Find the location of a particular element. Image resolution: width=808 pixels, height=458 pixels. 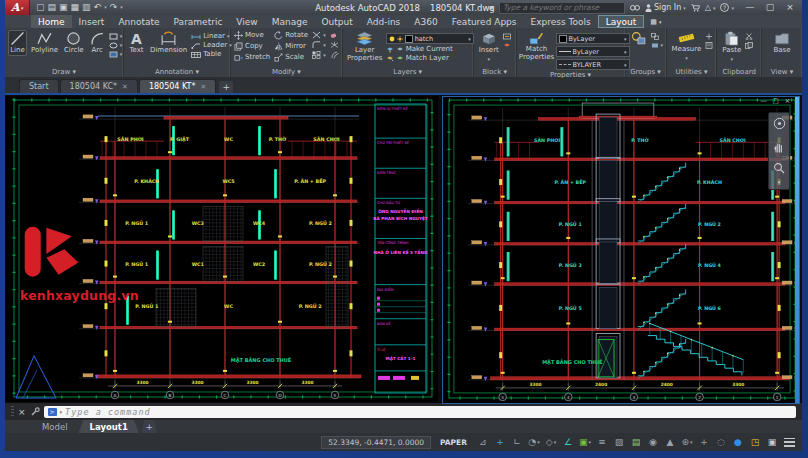

viewport-scrollbar is located at coordinates (797, 250).